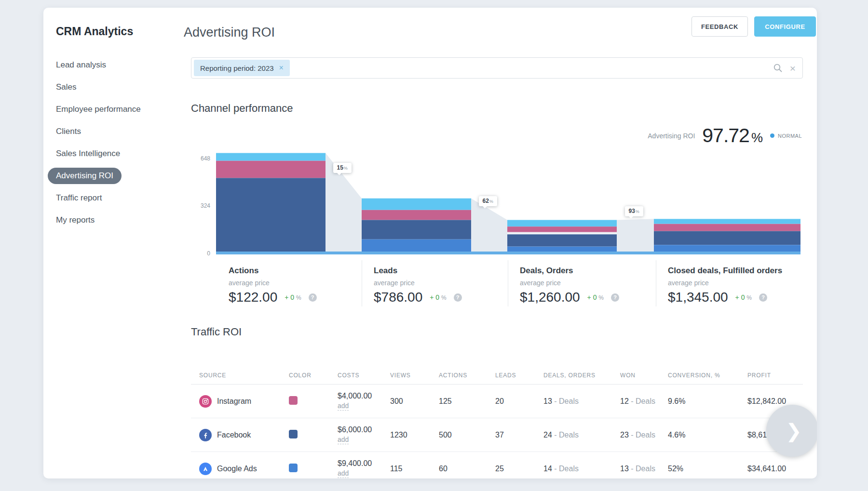 The image size is (868, 491). Describe the element at coordinates (116, 109) in the screenshot. I see `sidebar-item-employee-performance: Employee performance` at that location.